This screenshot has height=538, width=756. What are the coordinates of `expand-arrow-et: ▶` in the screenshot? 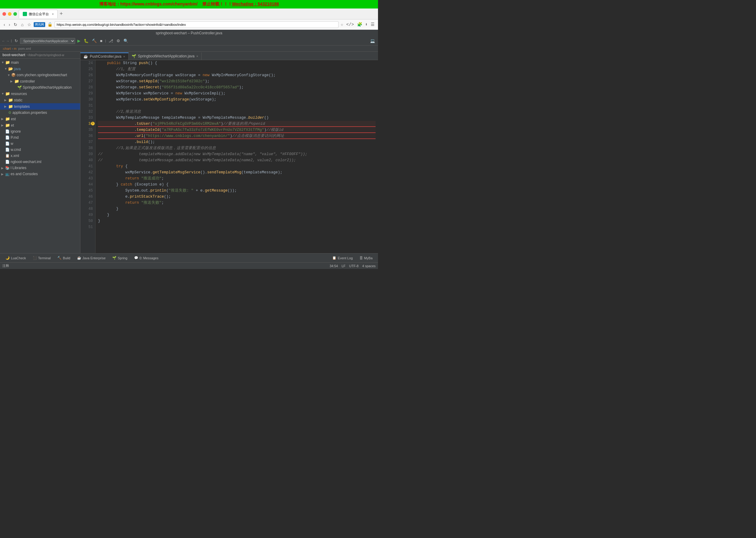 It's located at (3, 125).